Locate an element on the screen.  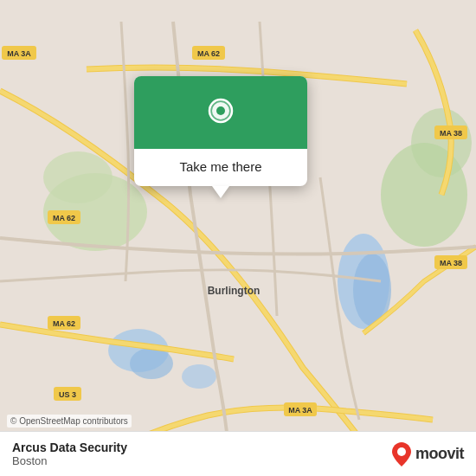
take-me-there-button: Take me there is located at coordinates (220, 168).